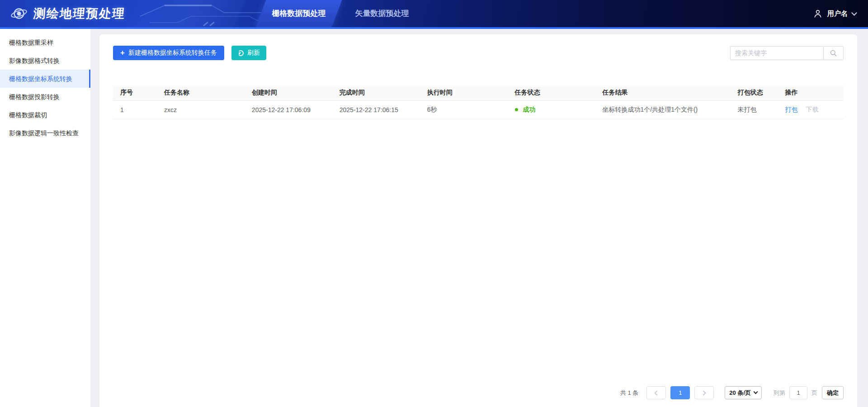 The image size is (868, 407). I want to click on goto-page-group: 到第 页, so click(796, 393).